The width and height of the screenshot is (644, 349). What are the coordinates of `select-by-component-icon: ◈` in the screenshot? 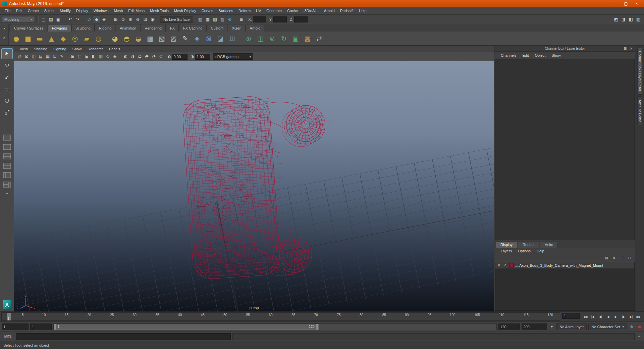 It's located at (104, 19).